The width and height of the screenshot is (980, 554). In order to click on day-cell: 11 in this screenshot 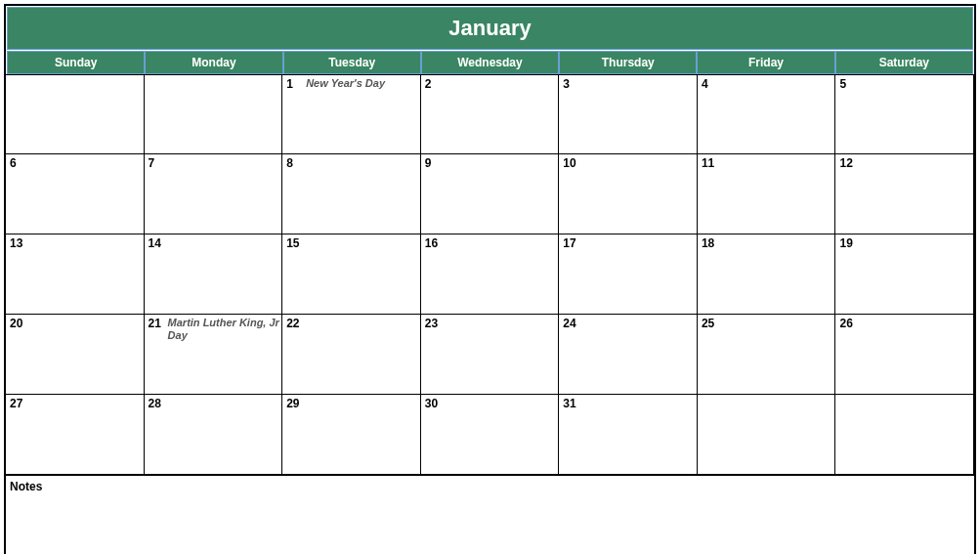, I will do `click(767, 194)`.